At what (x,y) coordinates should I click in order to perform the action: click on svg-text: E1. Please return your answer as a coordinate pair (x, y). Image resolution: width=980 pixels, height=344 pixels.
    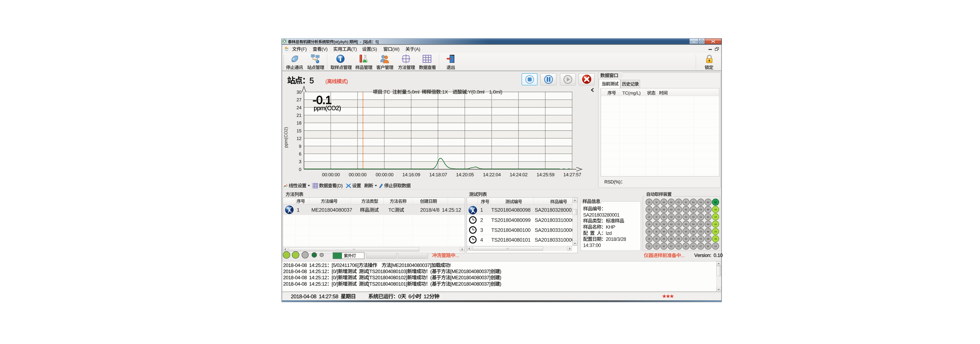
    Looking at the image, I should click on (686, 202).